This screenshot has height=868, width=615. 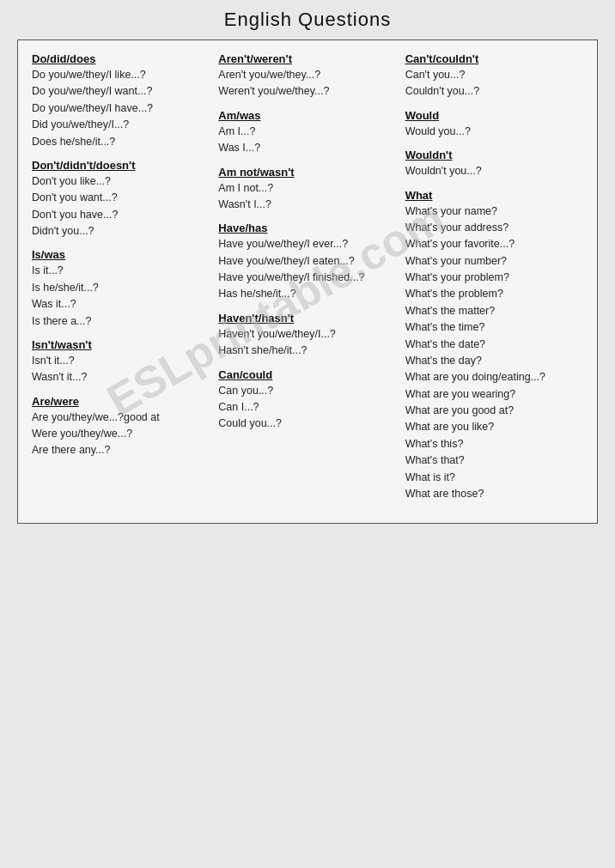 I want to click on section-item: What are those?, so click(x=495, y=495).